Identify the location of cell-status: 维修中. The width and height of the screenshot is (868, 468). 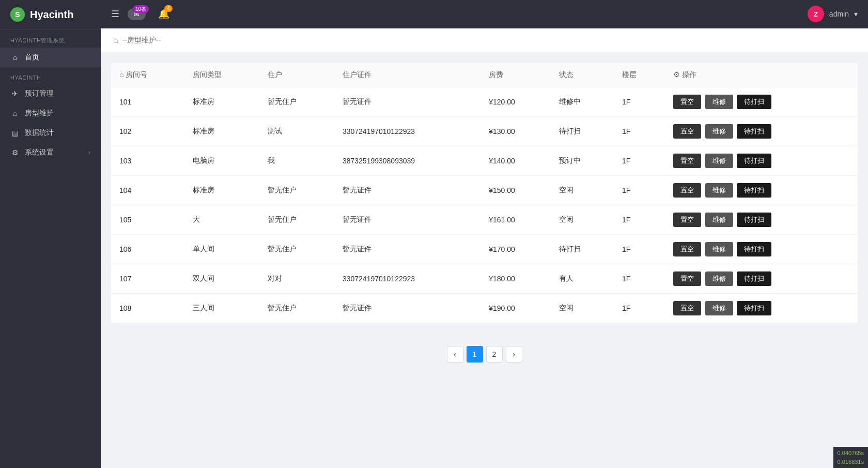
(582, 102).